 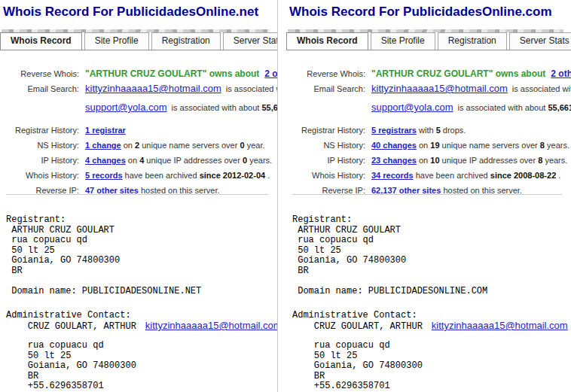 What do you see at coordinates (429, 145) in the screenshot?
I see `ns-history-row: NS History: 40 changes on 19 unique name…` at bounding box center [429, 145].